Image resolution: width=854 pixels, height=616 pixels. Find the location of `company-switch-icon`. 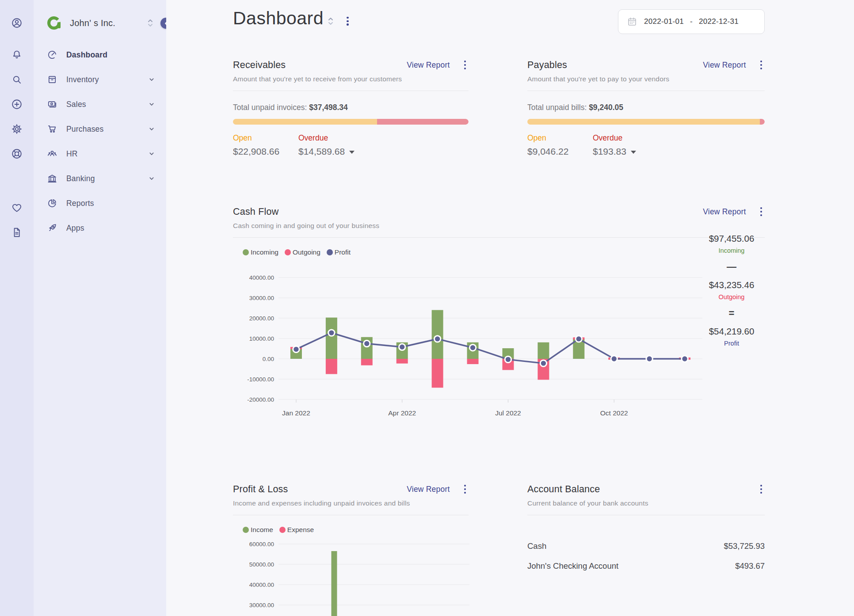

company-switch-icon is located at coordinates (150, 23).